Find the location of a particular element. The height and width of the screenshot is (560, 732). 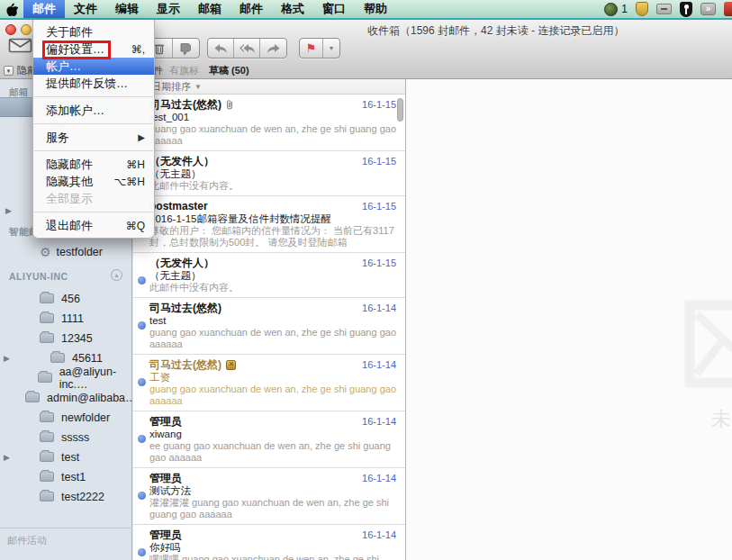

menubar-item-view: 显示 is located at coordinates (168, 9).